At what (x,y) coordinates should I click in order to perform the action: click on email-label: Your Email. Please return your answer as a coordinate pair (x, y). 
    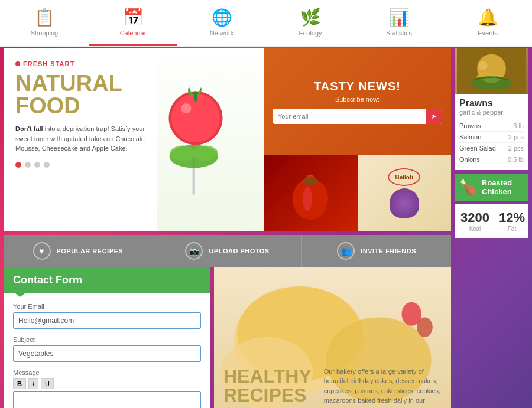
    Looking at the image, I should click on (107, 306).